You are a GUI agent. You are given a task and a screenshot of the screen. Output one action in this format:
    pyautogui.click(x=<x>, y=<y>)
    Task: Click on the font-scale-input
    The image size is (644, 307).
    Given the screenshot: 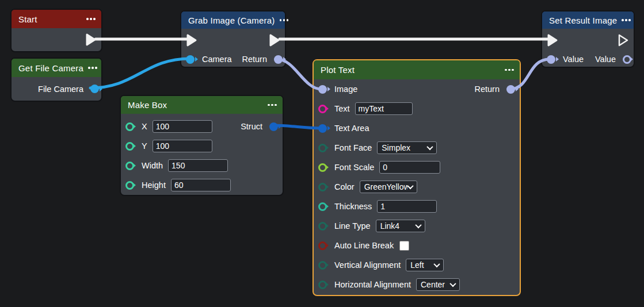 What is the action you would take?
    pyautogui.click(x=410, y=167)
    